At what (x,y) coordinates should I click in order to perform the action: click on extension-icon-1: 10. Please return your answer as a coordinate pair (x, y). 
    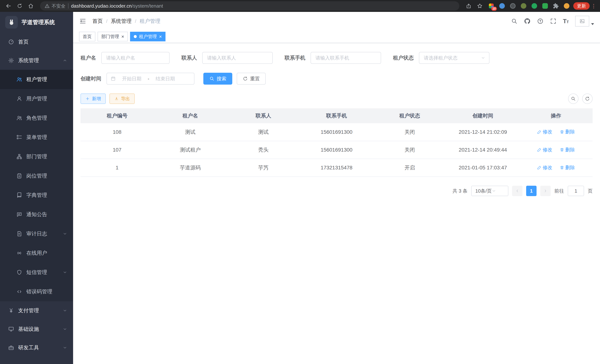
    Looking at the image, I should click on (491, 6).